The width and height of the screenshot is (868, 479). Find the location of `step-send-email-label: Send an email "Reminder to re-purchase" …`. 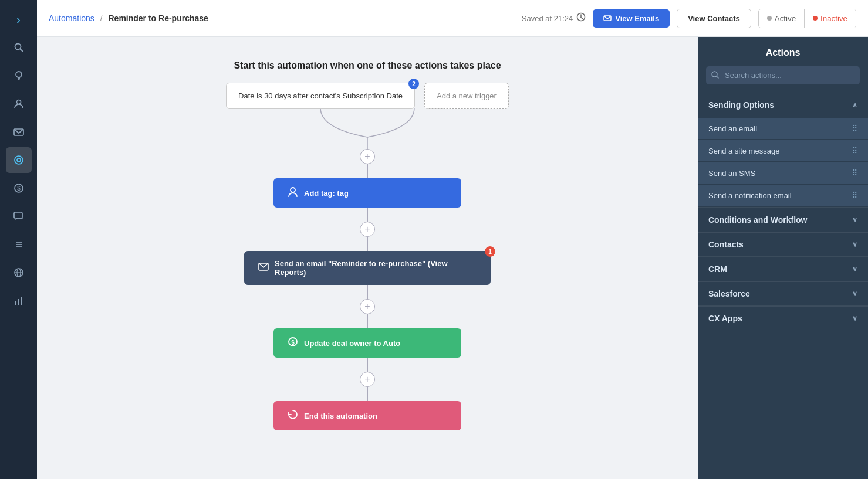

step-send-email-label: Send an email "Reminder to re-purchase" … is located at coordinates (376, 268).